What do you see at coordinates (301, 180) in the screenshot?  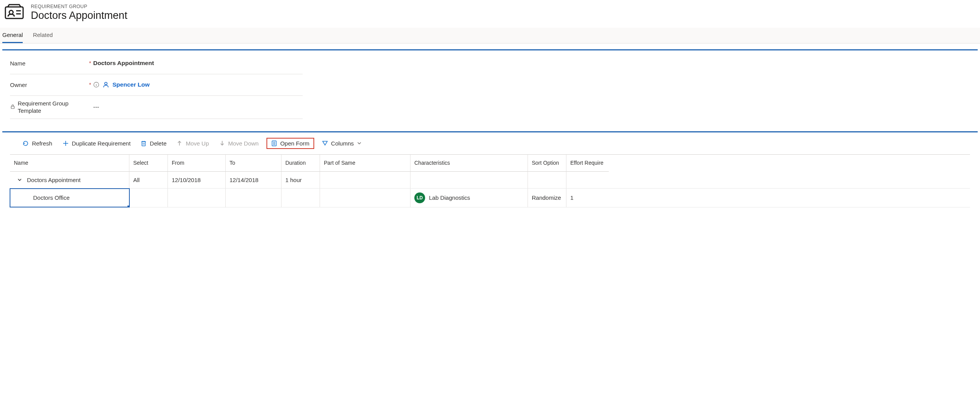 I see `row-duration: 1 hour` at bounding box center [301, 180].